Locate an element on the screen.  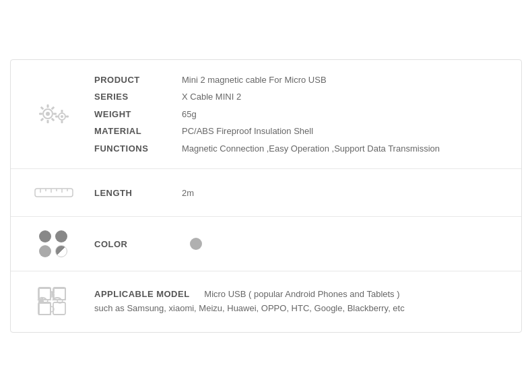
length-content: LENGTH 2m is located at coordinates (293, 193).